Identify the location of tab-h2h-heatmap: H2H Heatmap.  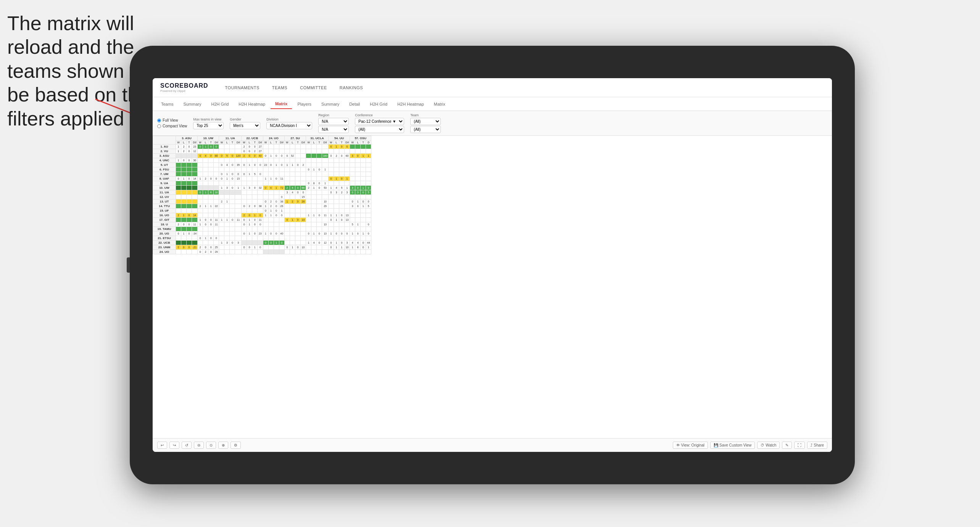
(252, 104).